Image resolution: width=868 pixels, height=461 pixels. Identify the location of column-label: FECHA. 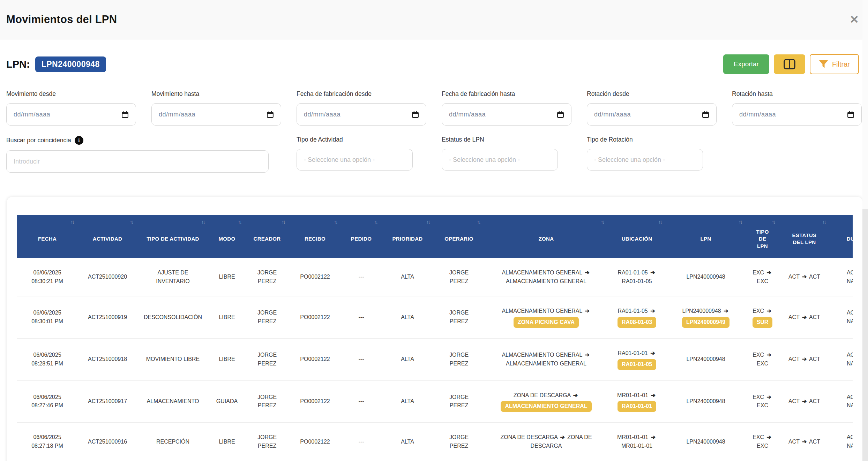
(47, 239).